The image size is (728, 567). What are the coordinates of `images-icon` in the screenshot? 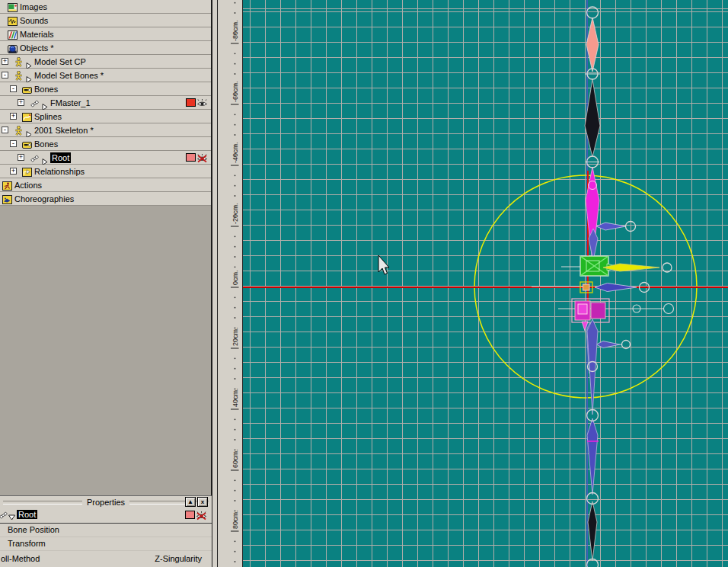 It's located at (12, 6).